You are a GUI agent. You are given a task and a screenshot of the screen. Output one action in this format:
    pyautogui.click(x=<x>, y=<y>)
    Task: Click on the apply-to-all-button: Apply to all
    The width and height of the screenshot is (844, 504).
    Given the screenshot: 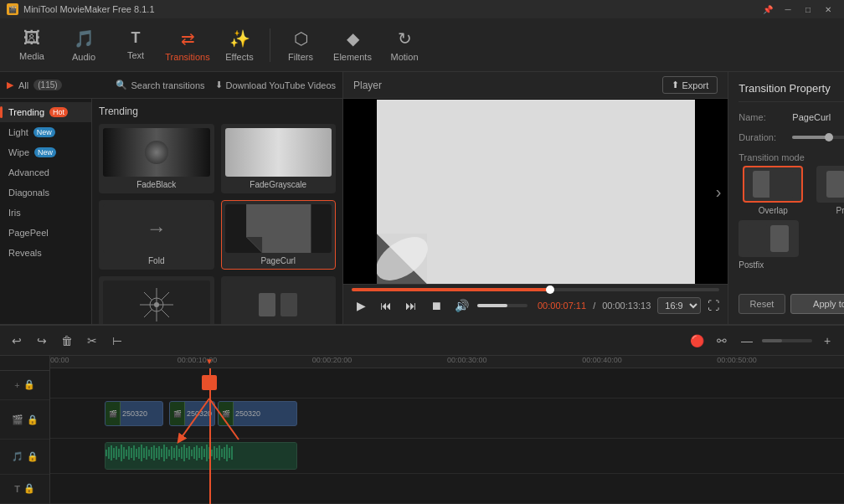 What is the action you would take?
    pyautogui.click(x=817, y=304)
    